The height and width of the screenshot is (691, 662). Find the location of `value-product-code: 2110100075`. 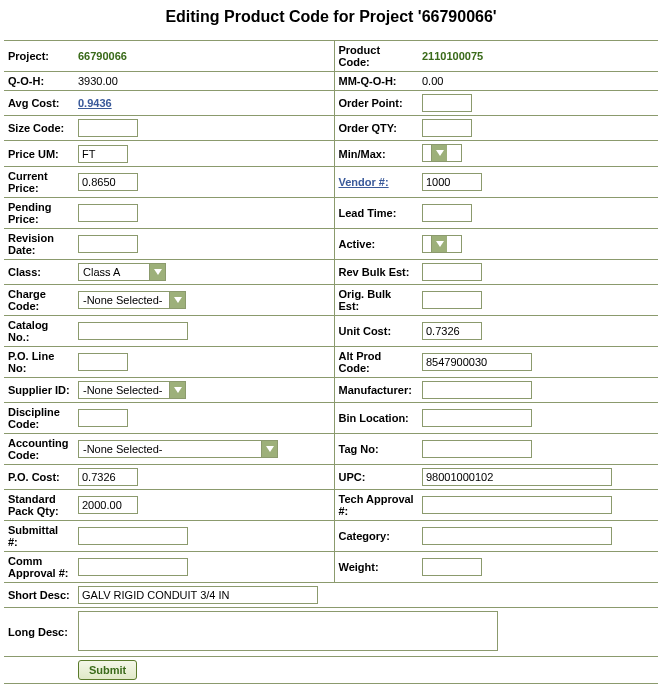

value-product-code: 2110100075 is located at coordinates (452, 56).